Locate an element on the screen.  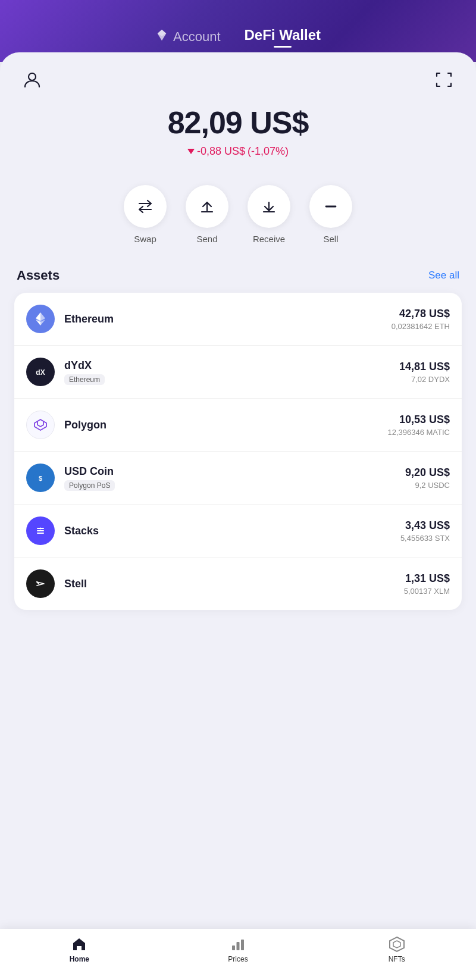
defi-wallet-label: DeFi Wallet is located at coordinates (283, 35).